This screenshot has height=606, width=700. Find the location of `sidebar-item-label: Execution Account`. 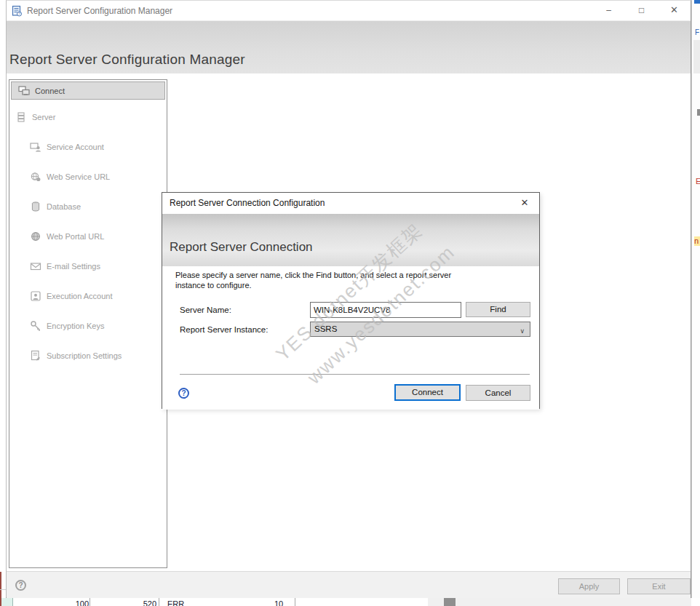

sidebar-item-label: Execution Account is located at coordinates (80, 296).